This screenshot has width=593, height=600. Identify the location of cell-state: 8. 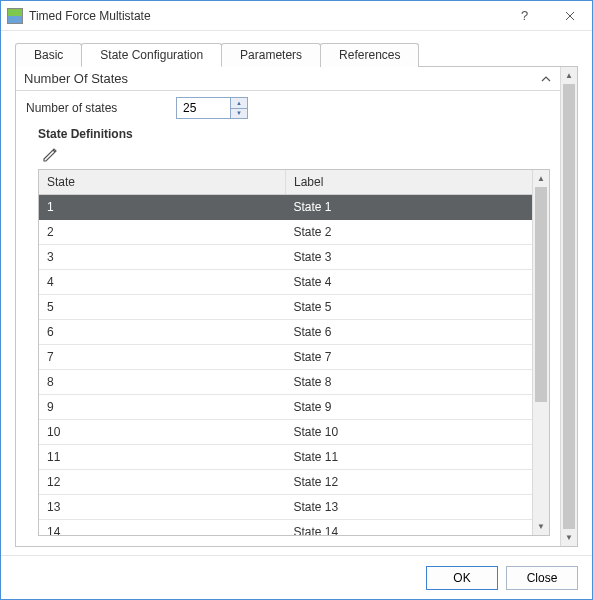
(162, 382).